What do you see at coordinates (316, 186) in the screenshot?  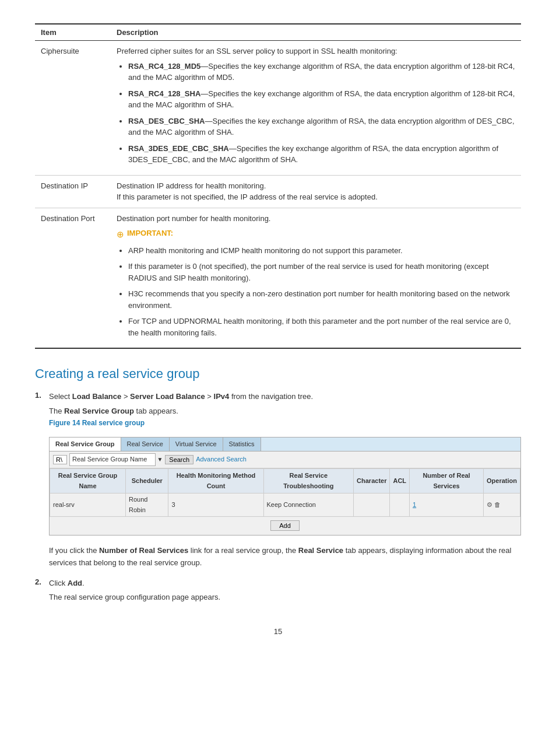 I see `dest-ip-line1: Destination IP address for health monito…` at bounding box center [316, 186].